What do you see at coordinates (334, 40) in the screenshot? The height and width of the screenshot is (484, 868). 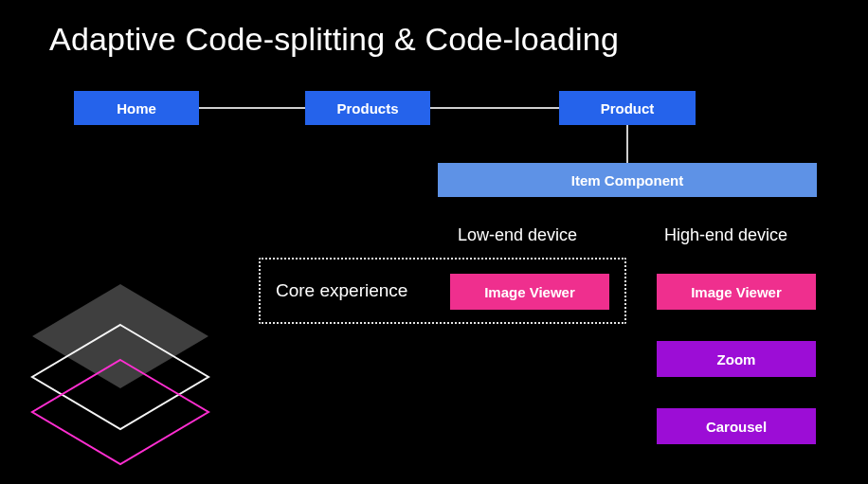 I see `page-title: Adaptive Code-splitting & Code-loading` at bounding box center [334, 40].